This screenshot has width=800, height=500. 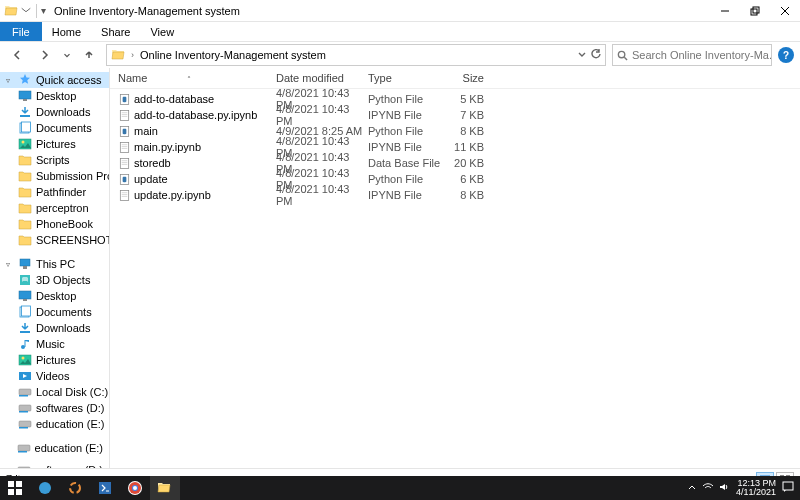 I want to click on taskbar-clock: 12:13 PM 4/11/2021, so click(x=756, y=488).